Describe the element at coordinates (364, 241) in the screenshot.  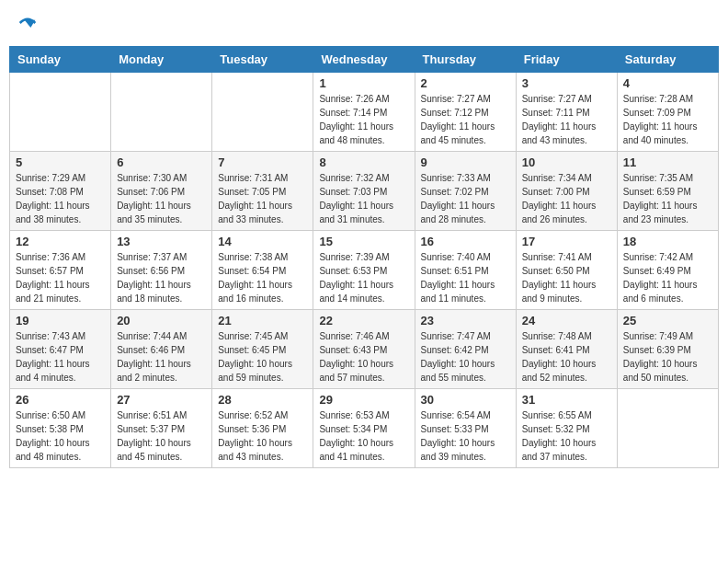
I see `day-number: 15` at that location.